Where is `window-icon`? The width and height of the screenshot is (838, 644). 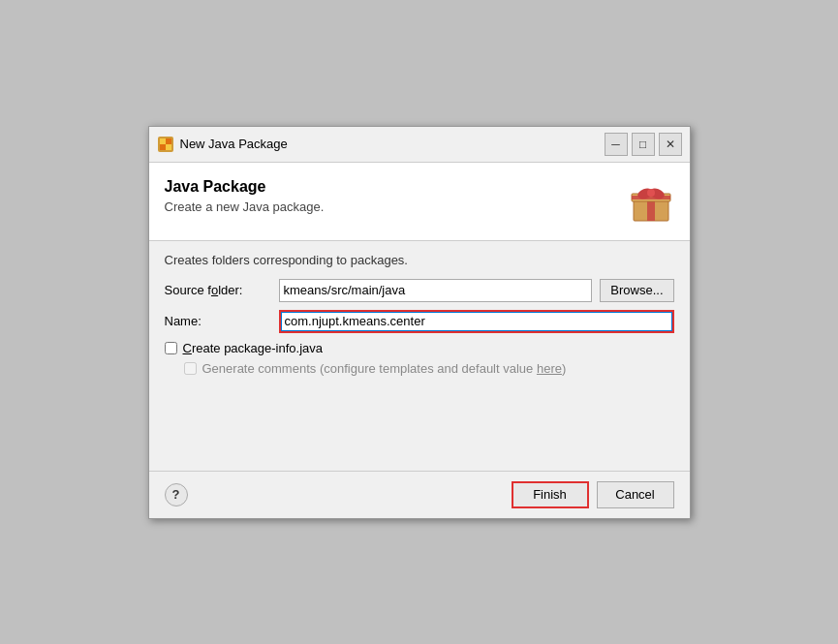
window-icon is located at coordinates (166, 144).